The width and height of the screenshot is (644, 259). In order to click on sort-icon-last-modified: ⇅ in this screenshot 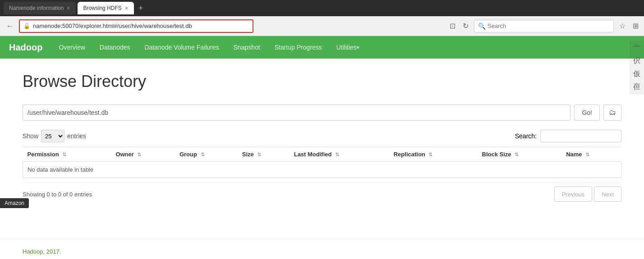, I will do `click(337, 154)`.